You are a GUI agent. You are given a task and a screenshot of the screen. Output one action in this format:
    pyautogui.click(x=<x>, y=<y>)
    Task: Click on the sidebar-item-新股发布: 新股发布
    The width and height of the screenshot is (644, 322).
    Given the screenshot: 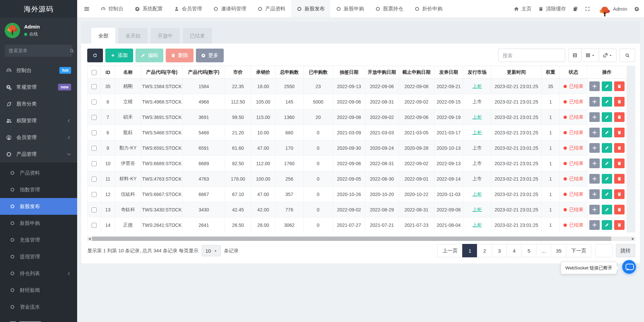 What is the action you would take?
    pyautogui.click(x=39, y=206)
    